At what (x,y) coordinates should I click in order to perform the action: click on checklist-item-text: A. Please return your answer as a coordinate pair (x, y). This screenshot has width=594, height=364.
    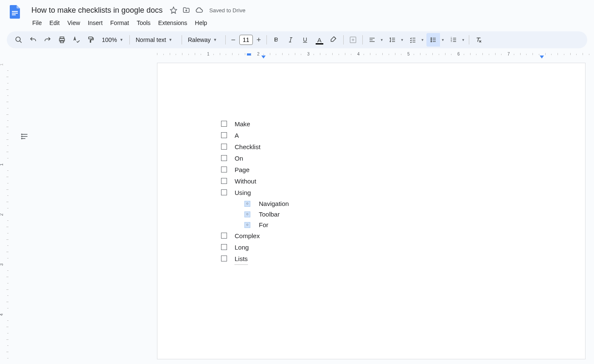
    Looking at the image, I should click on (237, 136).